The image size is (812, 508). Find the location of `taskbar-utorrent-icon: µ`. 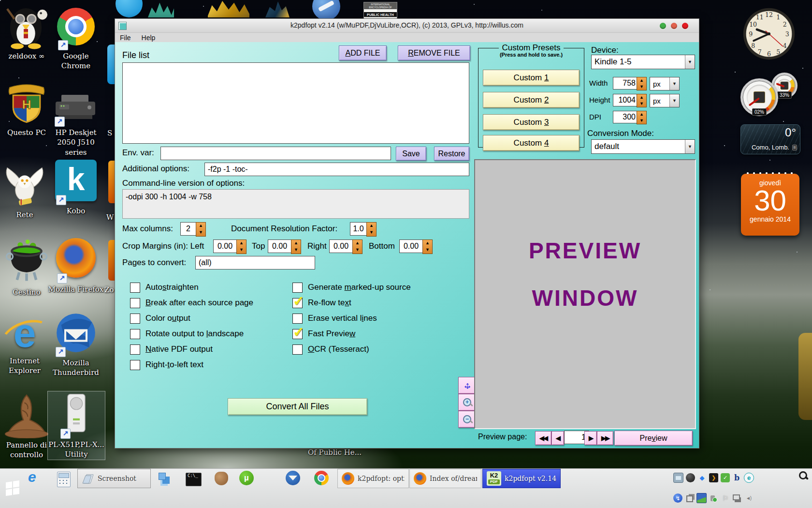

taskbar-utorrent-icon: µ is located at coordinates (246, 478).